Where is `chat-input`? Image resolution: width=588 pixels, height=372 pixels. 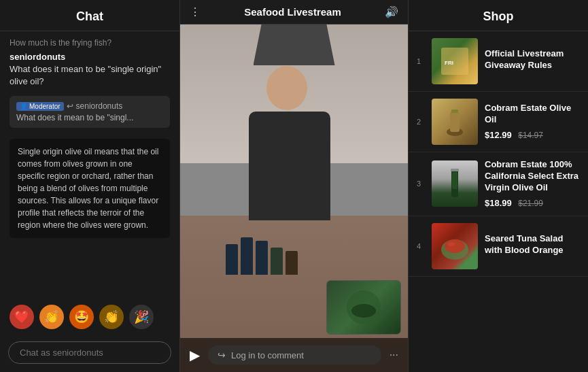 chat-input is located at coordinates (90, 352).